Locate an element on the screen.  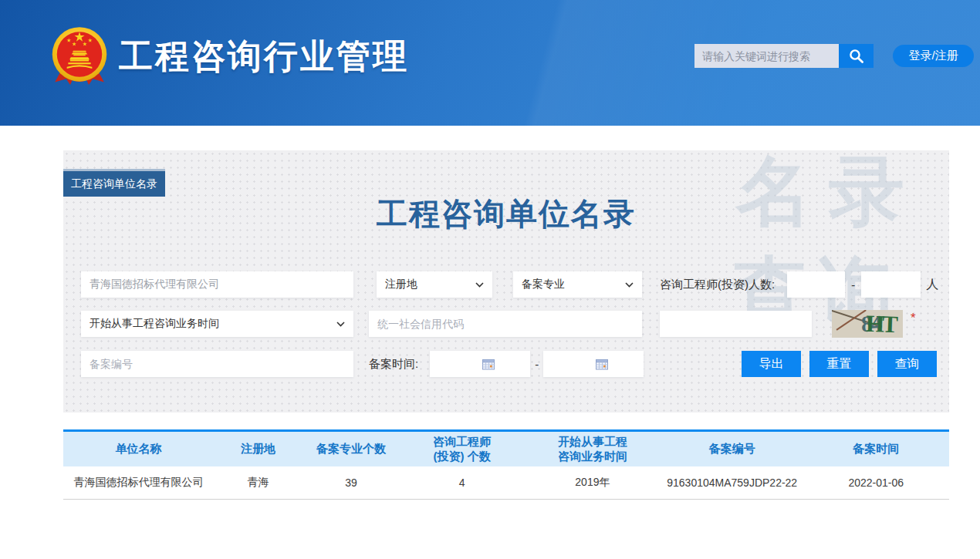
header-cell-start-time: 开始从事工程 咨询业务时间 is located at coordinates (593, 449).